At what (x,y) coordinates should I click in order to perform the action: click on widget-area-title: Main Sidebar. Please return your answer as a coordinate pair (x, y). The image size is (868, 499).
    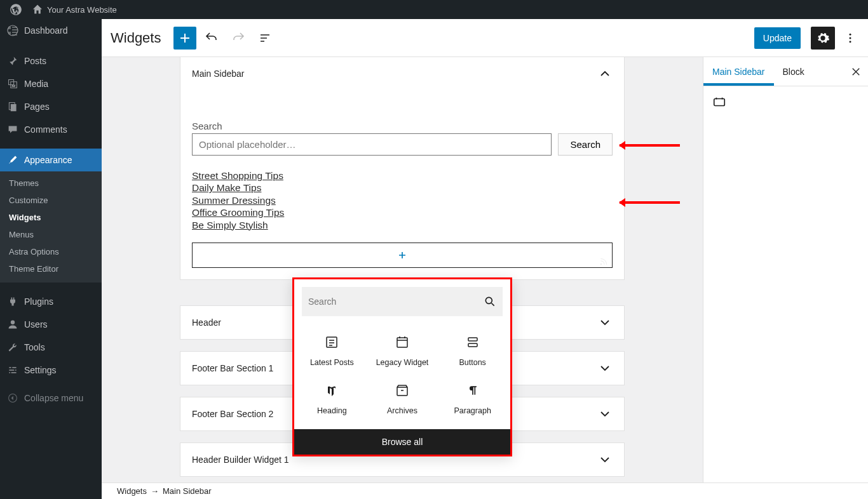
    Looking at the image, I should click on (219, 74).